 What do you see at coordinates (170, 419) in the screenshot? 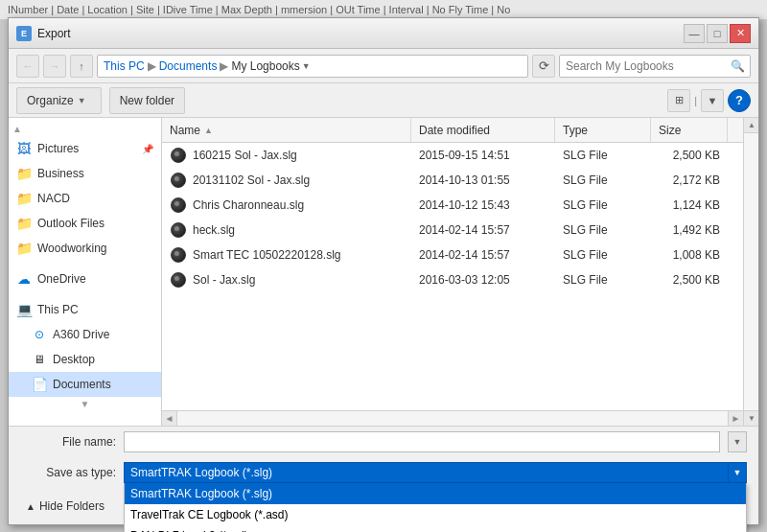
I see `h-scroll-left-button: ◄` at bounding box center [170, 419].